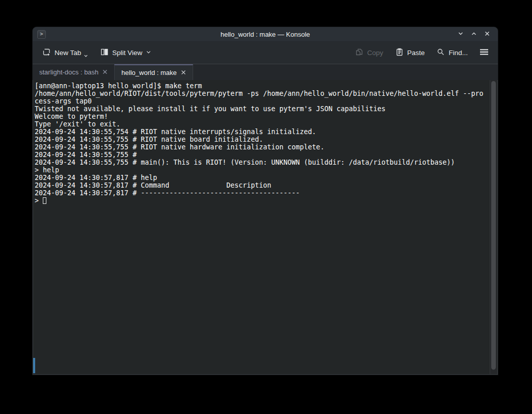 This screenshot has height=414, width=532. Describe the element at coordinates (68, 53) in the screenshot. I see `new-tab-label: New Tab` at that location.